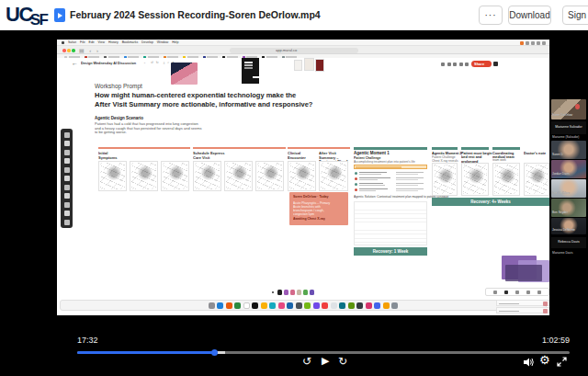  I want to click on section-bar-bedrest, so click(475, 149).